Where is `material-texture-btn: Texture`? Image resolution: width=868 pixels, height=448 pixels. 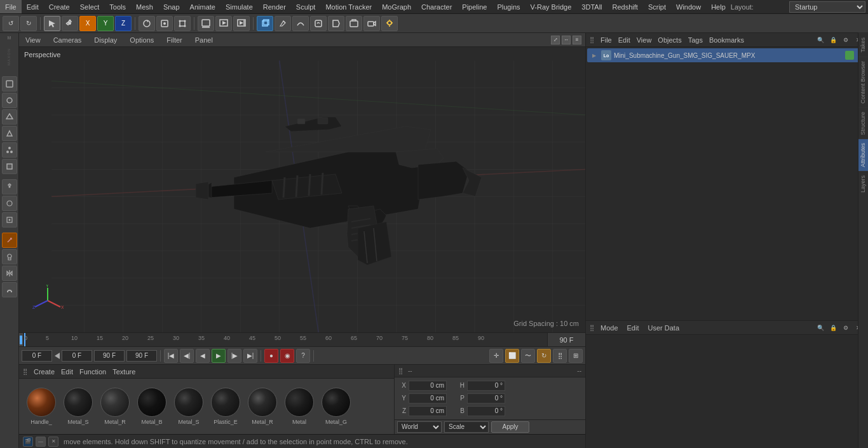 material-texture-btn: Texture is located at coordinates (124, 372).